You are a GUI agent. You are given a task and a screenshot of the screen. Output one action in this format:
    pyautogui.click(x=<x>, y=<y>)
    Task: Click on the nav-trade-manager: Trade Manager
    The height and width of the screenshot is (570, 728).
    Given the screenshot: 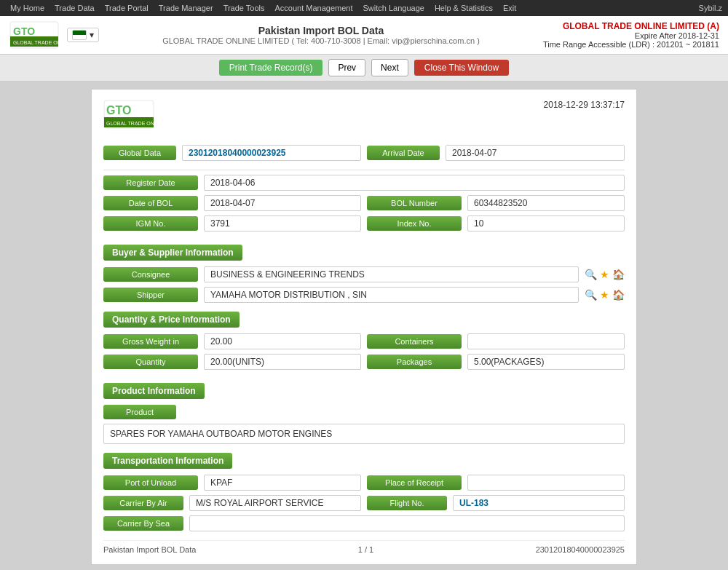 What is the action you would take?
    pyautogui.click(x=186, y=8)
    